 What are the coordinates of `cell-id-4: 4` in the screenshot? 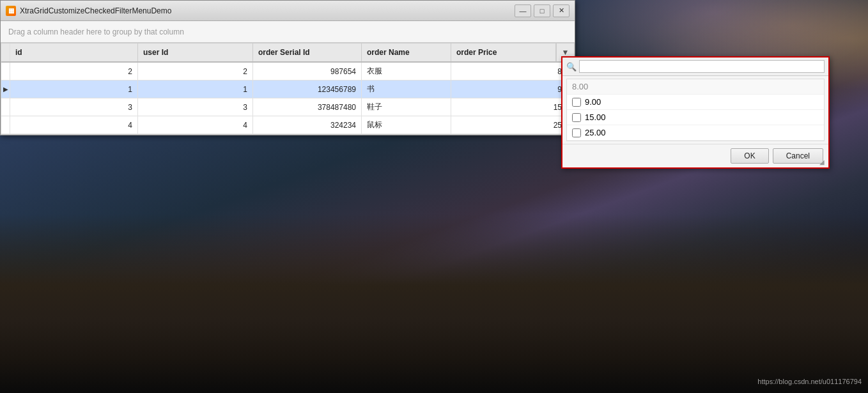 It's located at (74, 125).